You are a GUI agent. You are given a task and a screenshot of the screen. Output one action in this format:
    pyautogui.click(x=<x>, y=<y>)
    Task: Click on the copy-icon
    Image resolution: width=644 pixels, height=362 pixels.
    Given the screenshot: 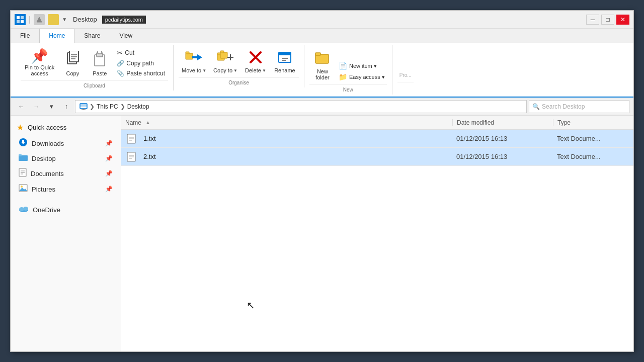 What is the action you would take?
    pyautogui.click(x=72, y=60)
    